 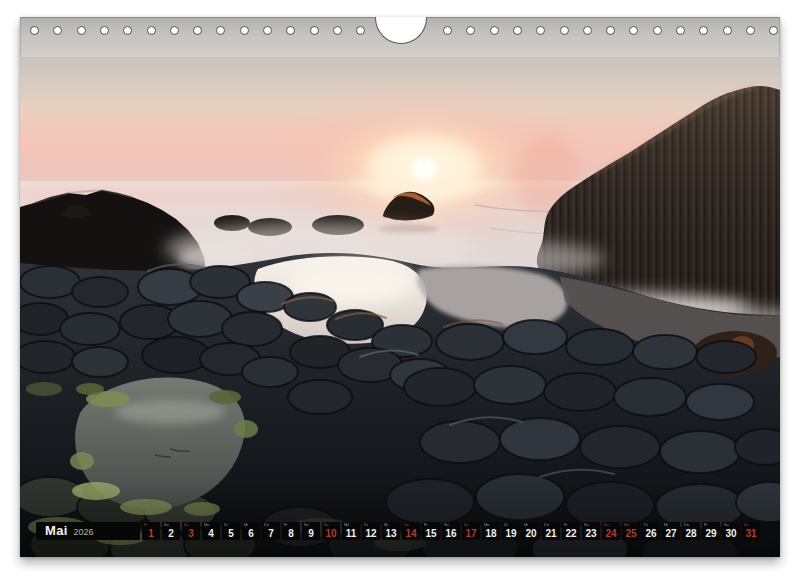 What do you see at coordinates (511, 531) in the screenshot?
I see `day-cell-19: Di19` at bounding box center [511, 531].